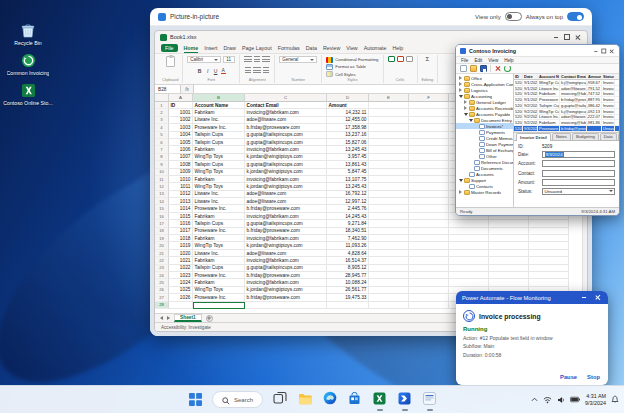  What do you see at coordinates (376, 48) in the screenshot?
I see `ribbon-tab-automate: Automate` at bounding box center [376, 48].